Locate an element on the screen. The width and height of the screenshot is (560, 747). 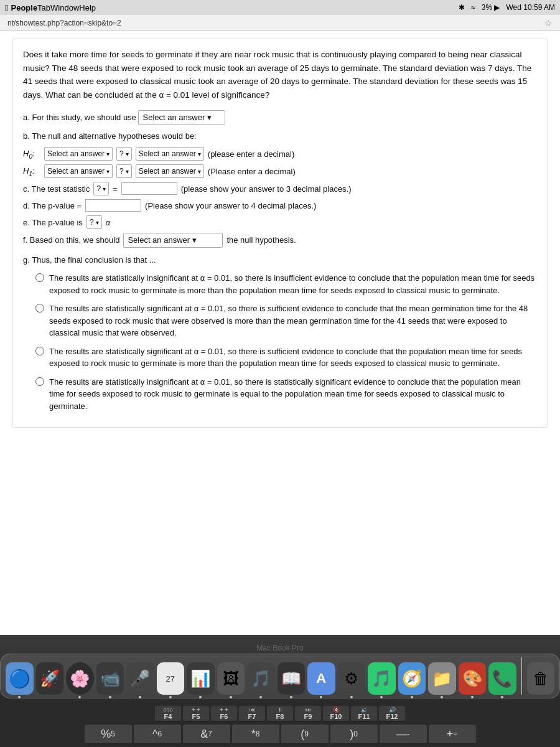
key-f12: 🔊 F12 is located at coordinates (392, 714).